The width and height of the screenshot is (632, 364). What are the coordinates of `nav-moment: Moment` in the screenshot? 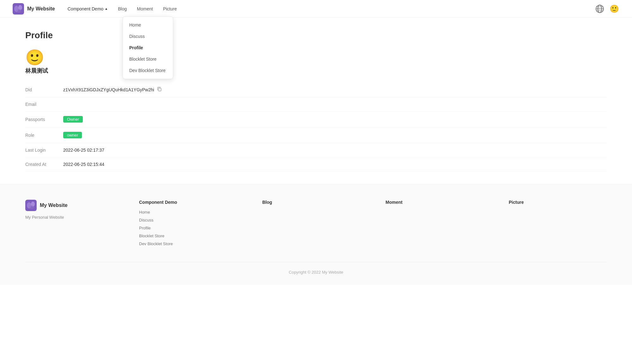 It's located at (145, 9).